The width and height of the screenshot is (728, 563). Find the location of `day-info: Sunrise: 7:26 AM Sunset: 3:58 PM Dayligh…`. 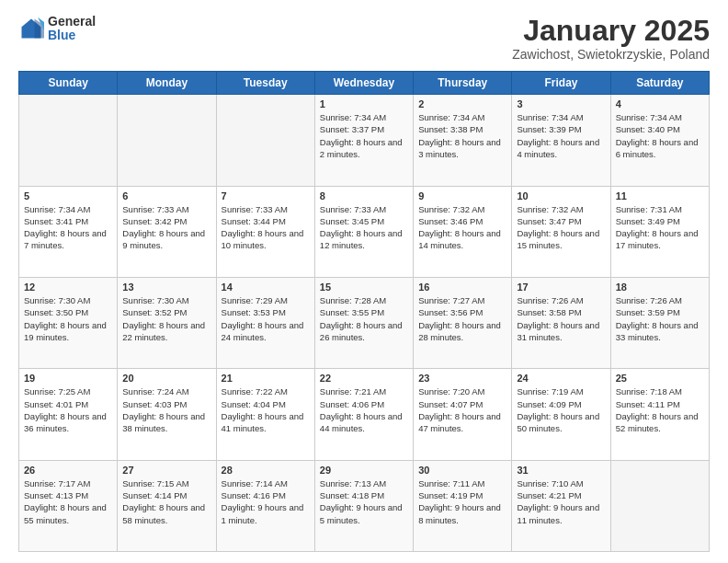

day-info: Sunrise: 7:26 AM Sunset: 3:58 PM Dayligh… is located at coordinates (561, 318).